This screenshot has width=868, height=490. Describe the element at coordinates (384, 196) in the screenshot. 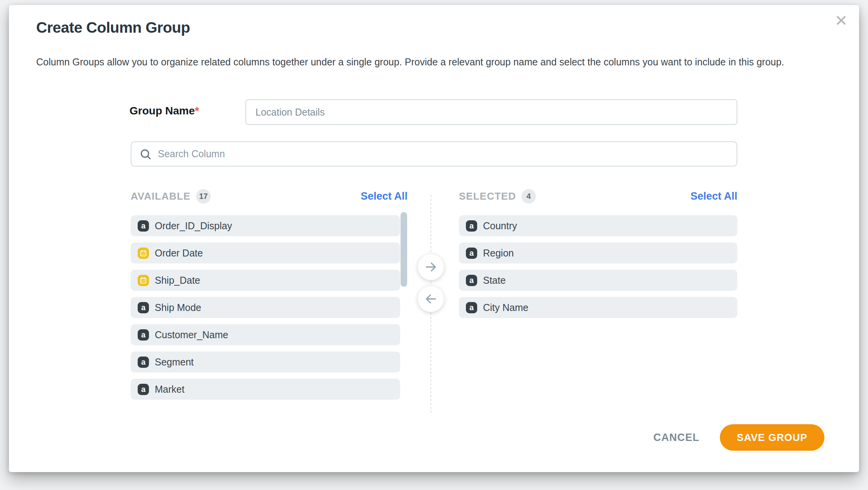

I see `available-select-all-link: Select All` at that location.